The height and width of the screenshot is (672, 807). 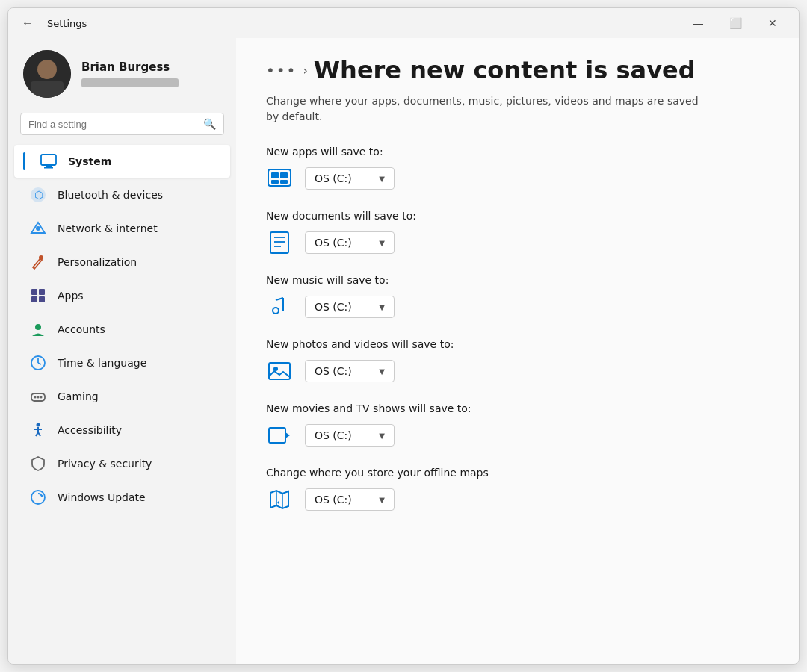 I want to click on movies-dropdown: OS (C:) ▼, so click(x=350, y=435).